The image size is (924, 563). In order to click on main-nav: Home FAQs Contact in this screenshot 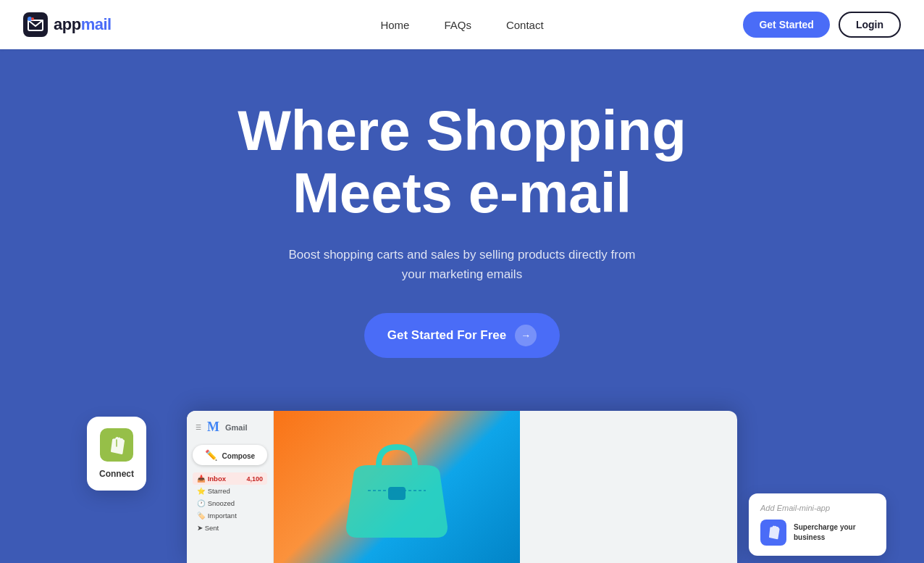, I will do `click(462, 25)`.